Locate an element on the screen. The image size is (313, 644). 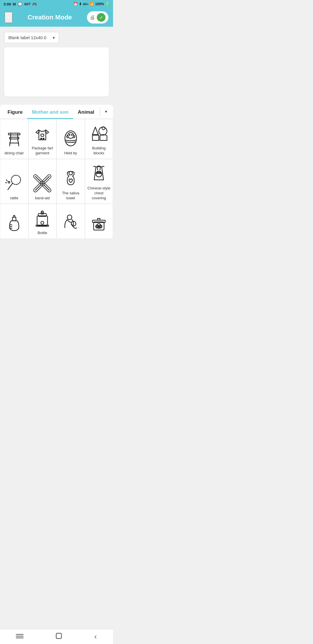
icon-building-blocks: Building blocks is located at coordinates (99, 139).